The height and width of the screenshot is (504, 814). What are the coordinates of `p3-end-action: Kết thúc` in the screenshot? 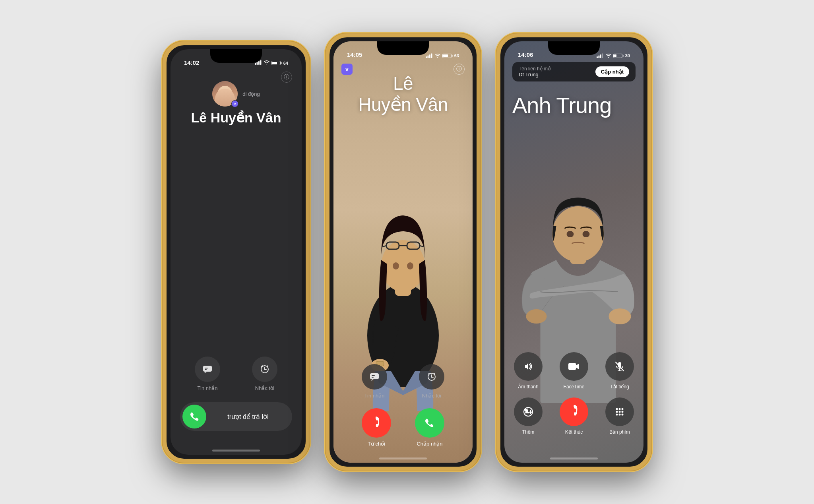 It's located at (574, 416).